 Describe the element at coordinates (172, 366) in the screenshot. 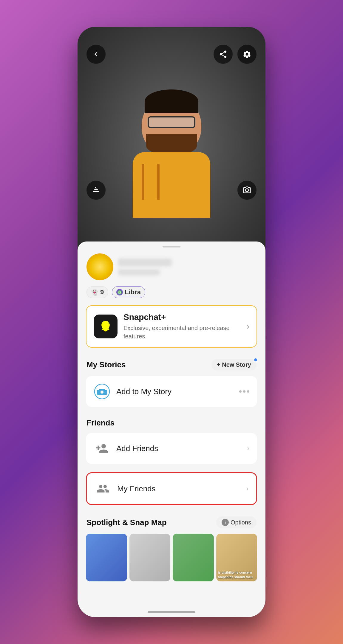

I see `my-stories-header: My Stories + New Story` at that location.